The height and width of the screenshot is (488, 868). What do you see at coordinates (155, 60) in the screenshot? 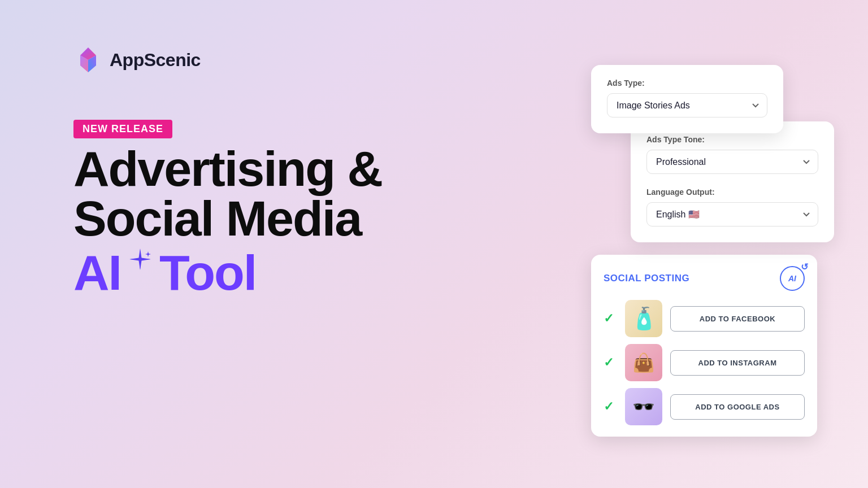
I see `logo-text: AppScenic` at bounding box center [155, 60].